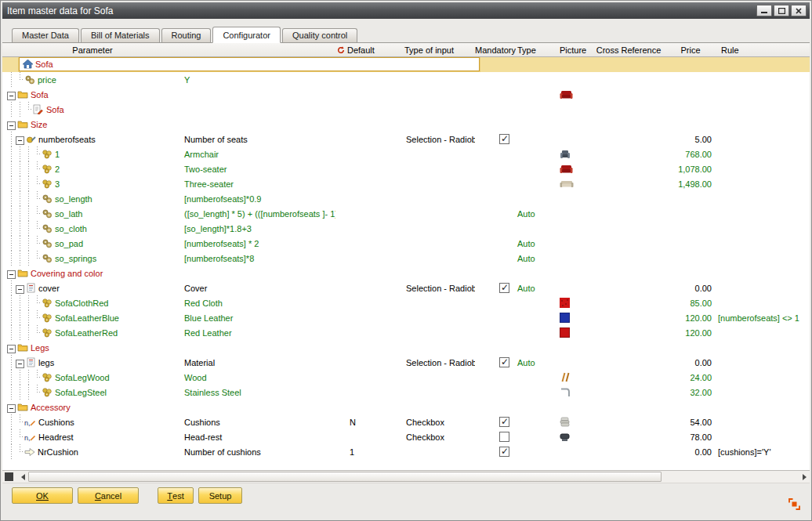 Image resolution: width=812 pixels, height=521 pixels. Describe the element at coordinates (629, 362) in the screenshot. I see `cross-reference-cell` at that location.